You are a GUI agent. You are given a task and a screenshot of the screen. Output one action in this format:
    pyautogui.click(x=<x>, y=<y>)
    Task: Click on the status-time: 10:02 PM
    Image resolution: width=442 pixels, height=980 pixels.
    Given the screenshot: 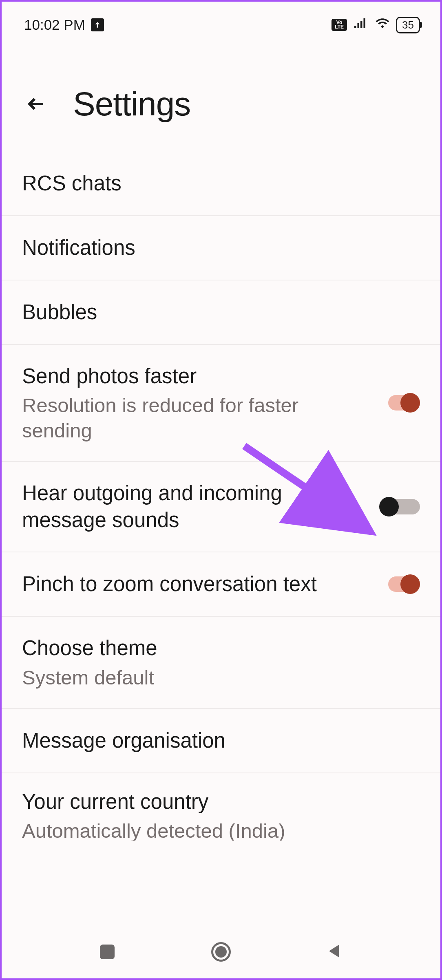 What is the action you would take?
    pyautogui.click(x=55, y=25)
    